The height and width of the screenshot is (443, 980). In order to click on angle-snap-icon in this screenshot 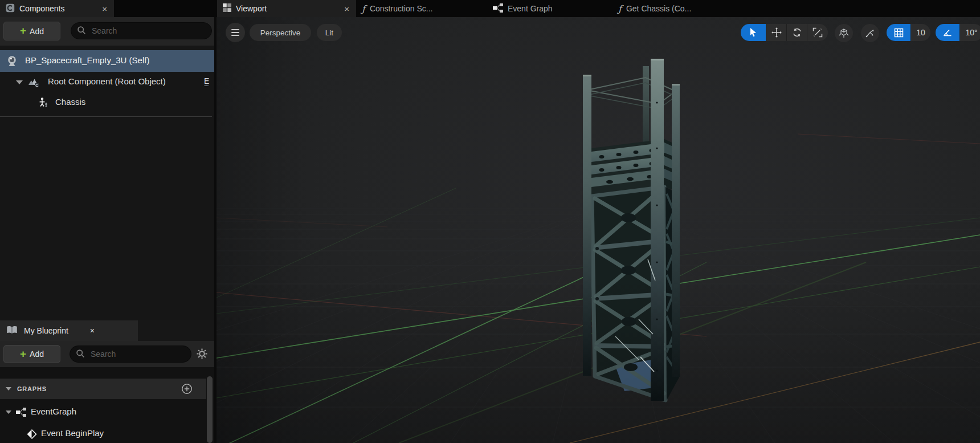, I will do `click(948, 33)`.